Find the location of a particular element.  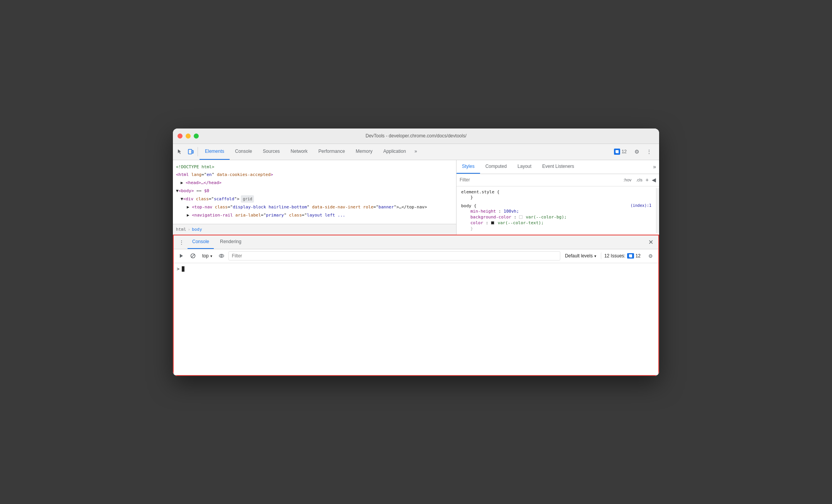

min-height-prop: min-height : 100vh; is located at coordinates (556, 211).